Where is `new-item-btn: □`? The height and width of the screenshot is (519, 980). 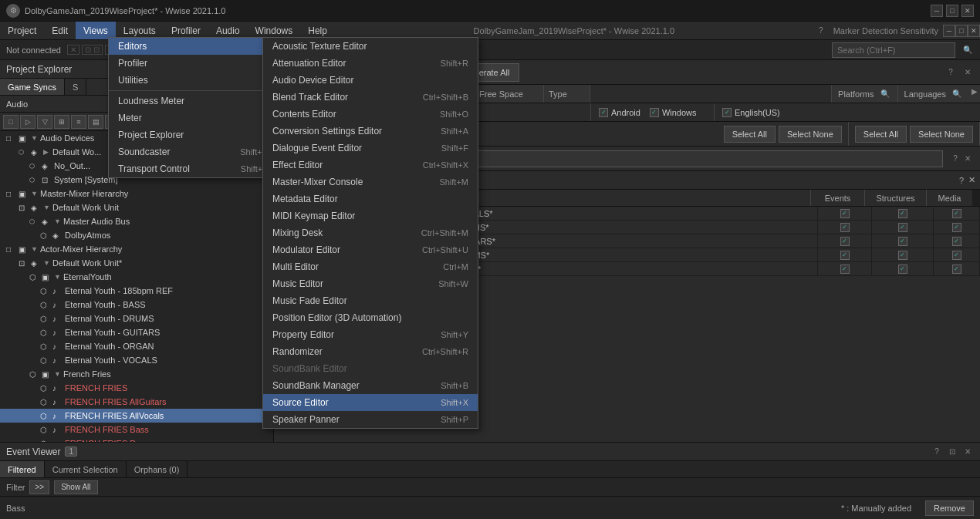 new-item-btn: □ is located at coordinates (11, 122).